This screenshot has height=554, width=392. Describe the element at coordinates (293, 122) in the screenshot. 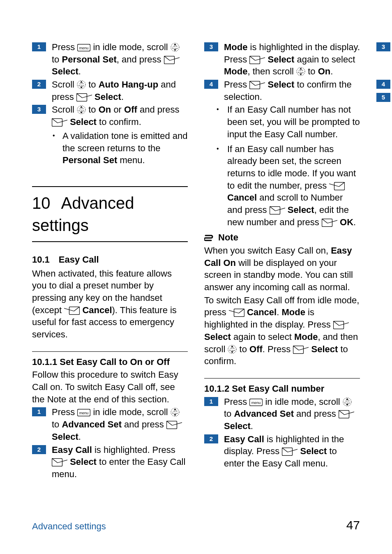

I see `bullet-text: If an Easy Call number has not been set,…` at that location.